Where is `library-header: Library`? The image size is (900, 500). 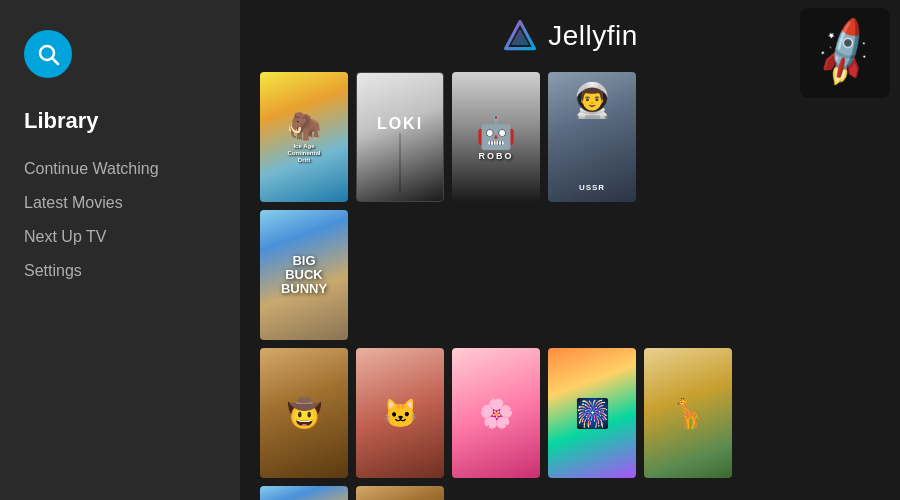 library-header: Library is located at coordinates (120, 121).